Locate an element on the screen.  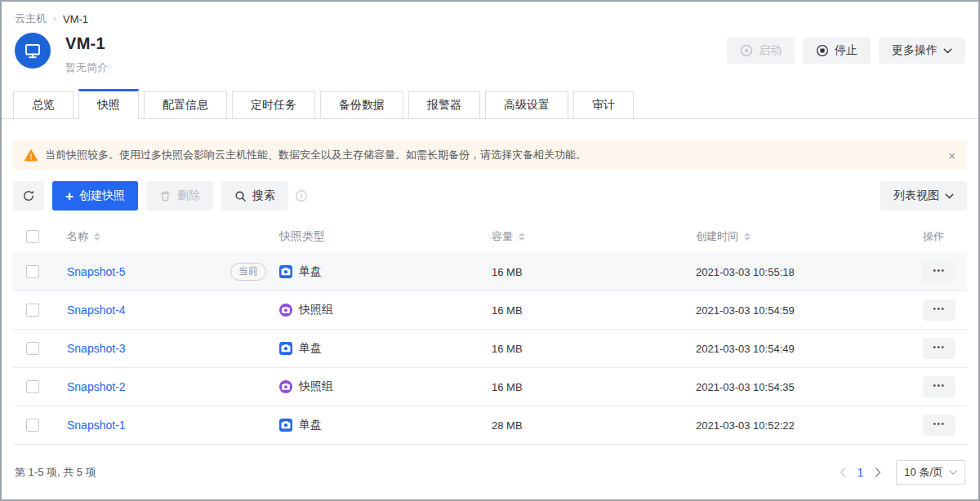
snapshot-name-link: Snapshot-5 is located at coordinates (96, 272).